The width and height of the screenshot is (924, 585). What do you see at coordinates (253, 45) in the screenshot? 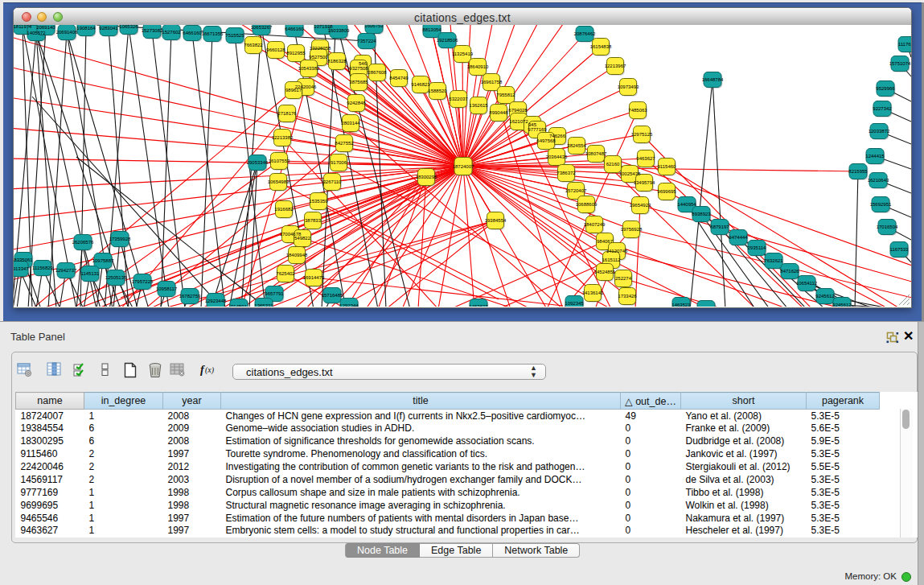
I see `svg-text: 7663822` at bounding box center [253, 45].